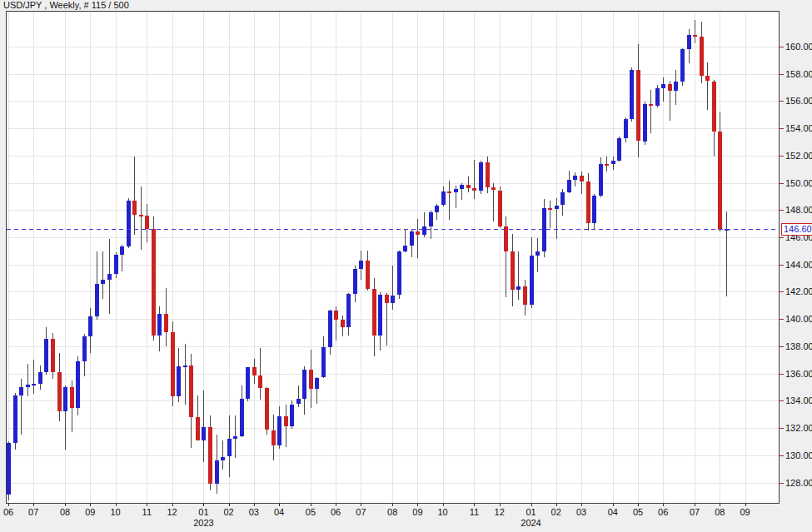  What do you see at coordinates (638, 512) in the screenshot?
I see `month-label: 05` at bounding box center [638, 512].